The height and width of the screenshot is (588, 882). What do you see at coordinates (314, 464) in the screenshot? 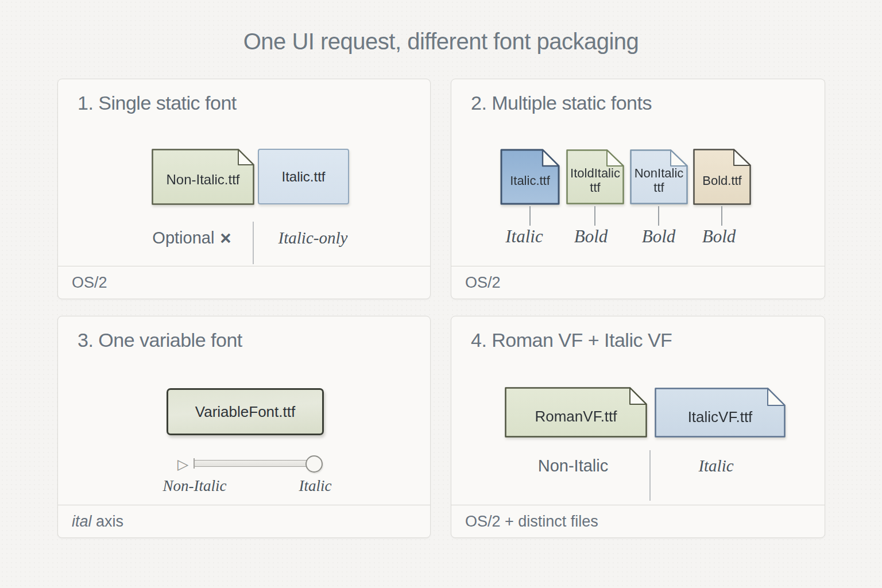
I see `ital-axis-slider-knob` at bounding box center [314, 464].